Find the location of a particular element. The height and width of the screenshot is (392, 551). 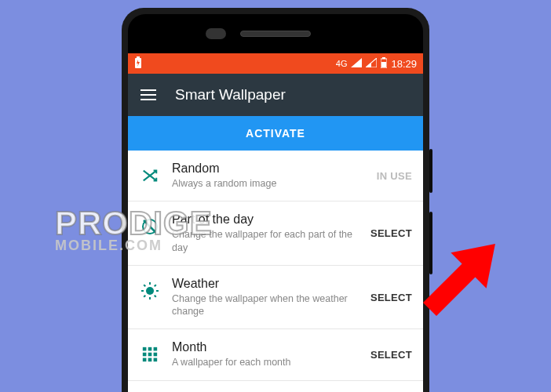

list-item: Part of the day Change the wallpaper for… is located at coordinates (276, 234).